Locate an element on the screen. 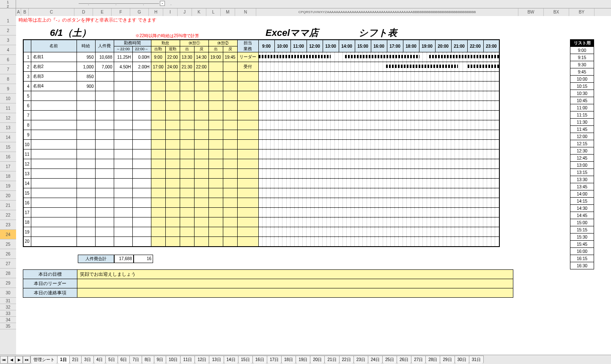 The height and width of the screenshot is (364, 611). col-header: I is located at coordinates (170, 12).